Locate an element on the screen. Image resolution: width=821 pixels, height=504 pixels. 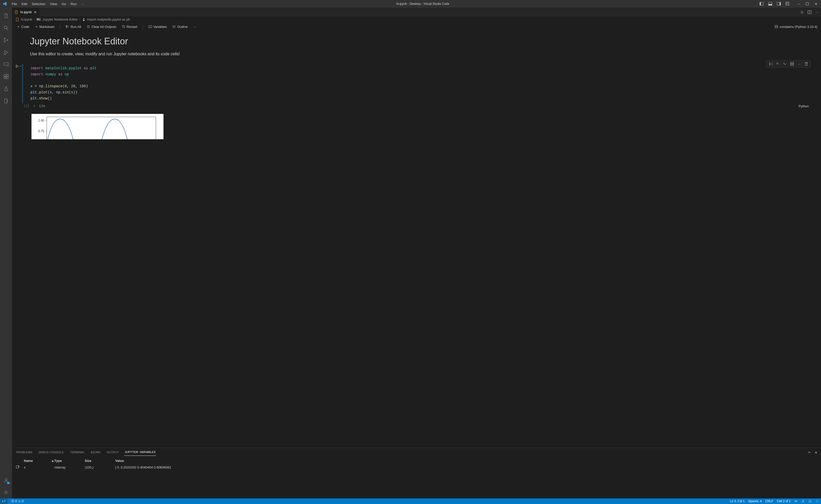
panel-tab-terminal: TERMINAL is located at coordinates (77, 453).